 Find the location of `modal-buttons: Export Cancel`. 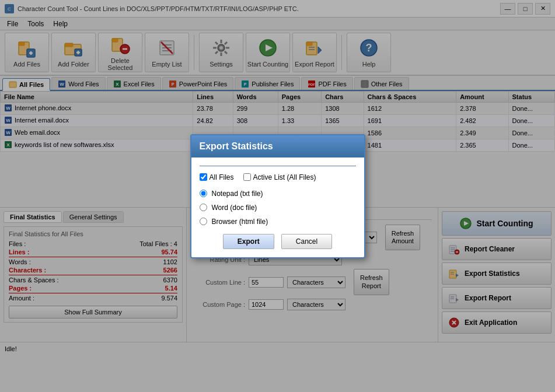

modal-buttons: Export Cancel is located at coordinates (278, 242).